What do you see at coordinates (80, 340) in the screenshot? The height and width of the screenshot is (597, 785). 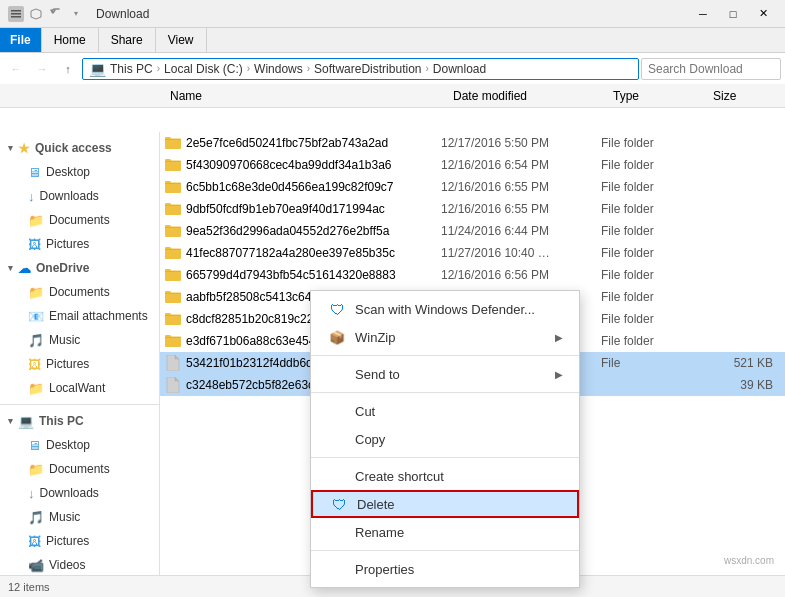 I see `sidebar-item-music-od: 🎵 Music` at bounding box center [80, 340].